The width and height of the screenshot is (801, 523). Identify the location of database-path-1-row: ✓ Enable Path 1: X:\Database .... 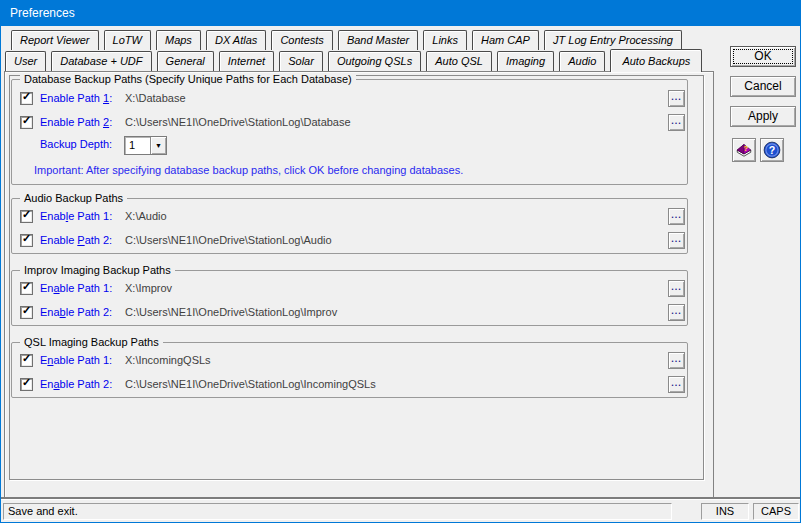
(350, 100).